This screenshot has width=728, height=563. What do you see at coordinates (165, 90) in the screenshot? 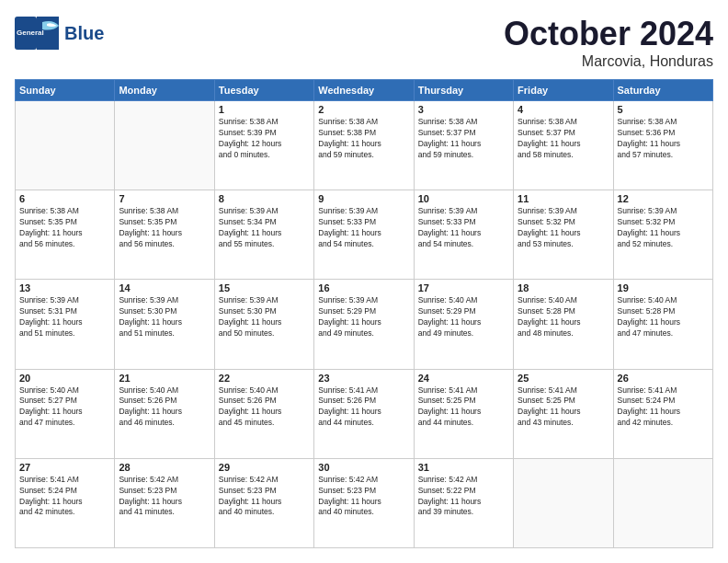
I see `header-monday: Monday` at bounding box center [165, 90].